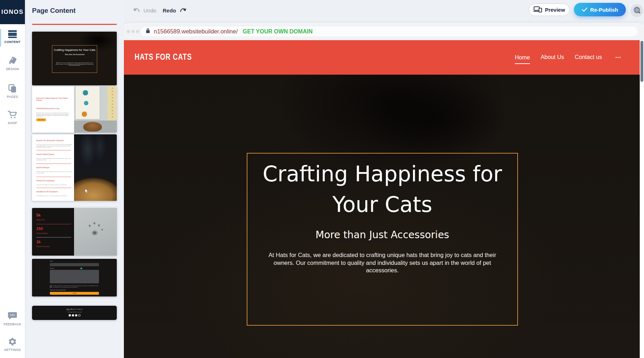  I want to click on shopping-cart-icon, so click(12, 115).